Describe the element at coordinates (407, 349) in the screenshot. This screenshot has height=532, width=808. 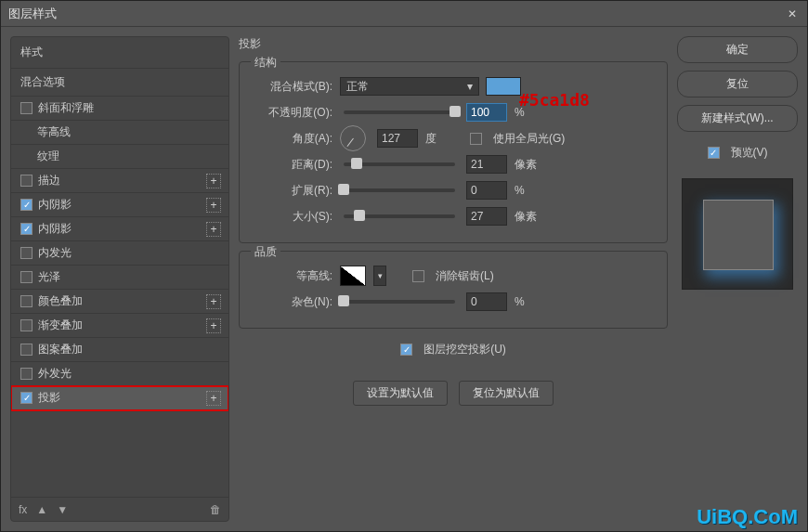
I see `knockout-checkbox: ✓` at that location.